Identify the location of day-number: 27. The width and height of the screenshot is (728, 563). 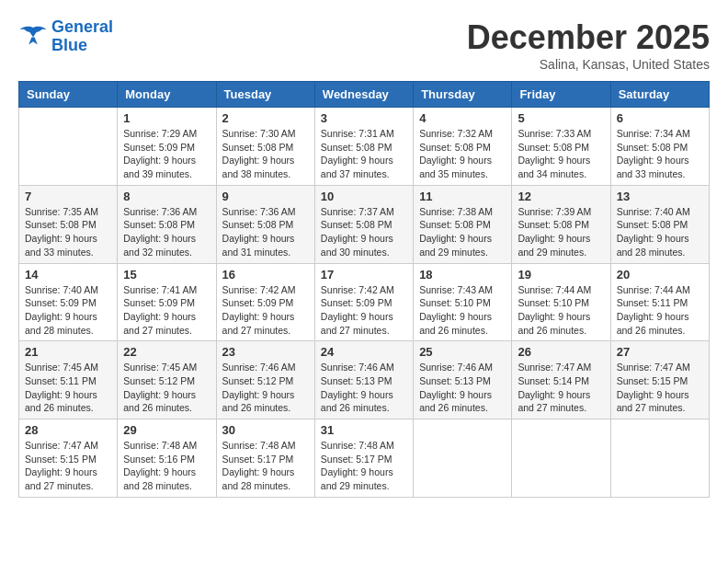
(660, 351).